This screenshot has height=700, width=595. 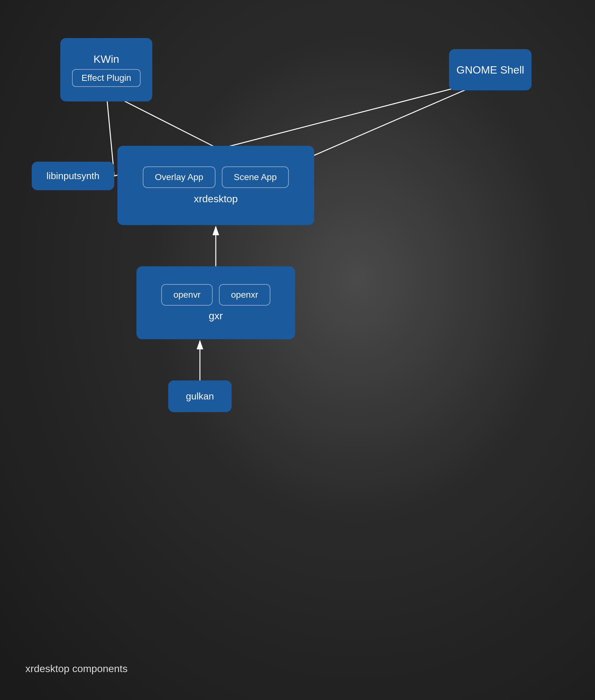 I want to click on libinput-title: libinputsynth, so click(x=73, y=176).